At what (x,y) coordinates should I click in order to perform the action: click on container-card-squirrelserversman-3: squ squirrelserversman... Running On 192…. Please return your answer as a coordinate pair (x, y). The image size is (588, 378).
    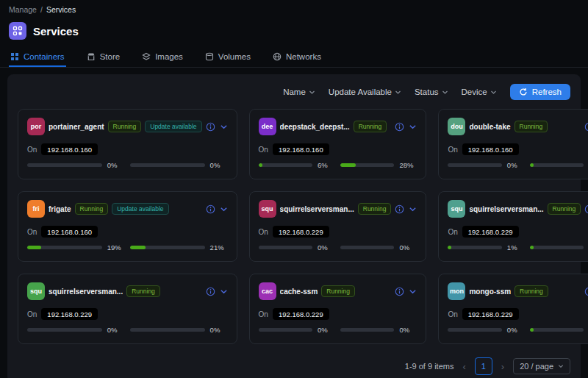
    Looking at the image, I should click on (128, 309).